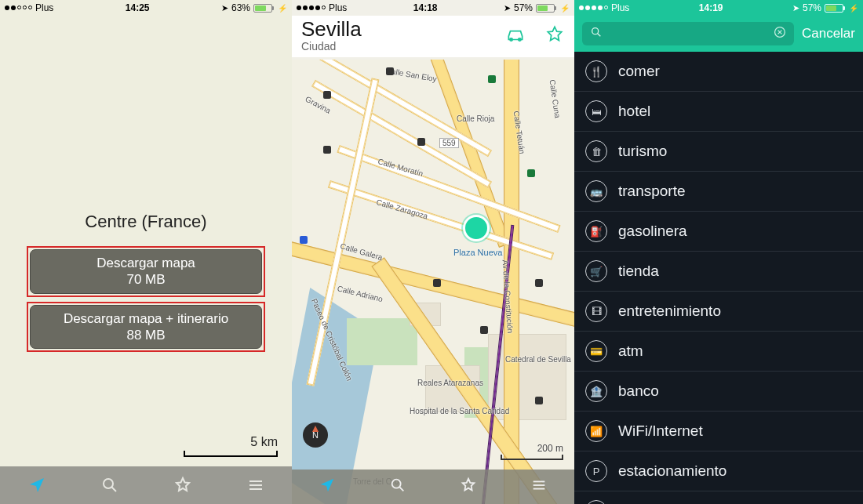 The height and width of the screenshot is (504, 863). I want to click on clock: 14:19, so click(711, 8).